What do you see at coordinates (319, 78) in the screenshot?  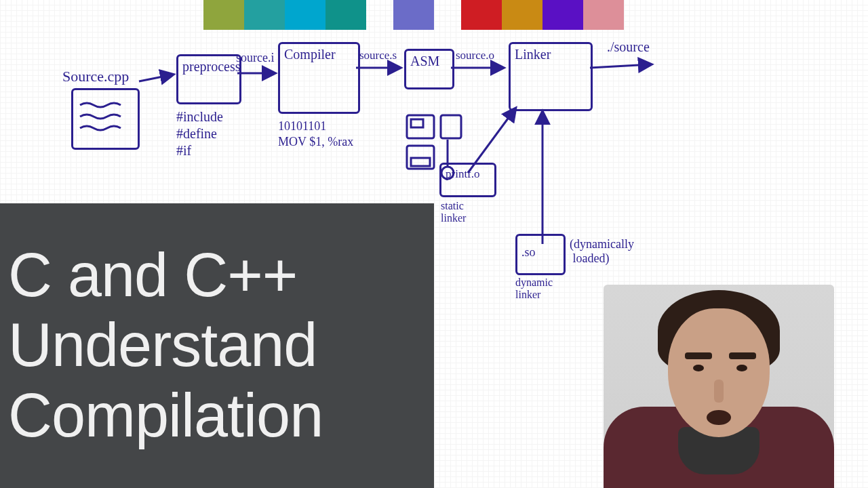 I see `node-compiler: Compiler` at bounding box center [319, 78].